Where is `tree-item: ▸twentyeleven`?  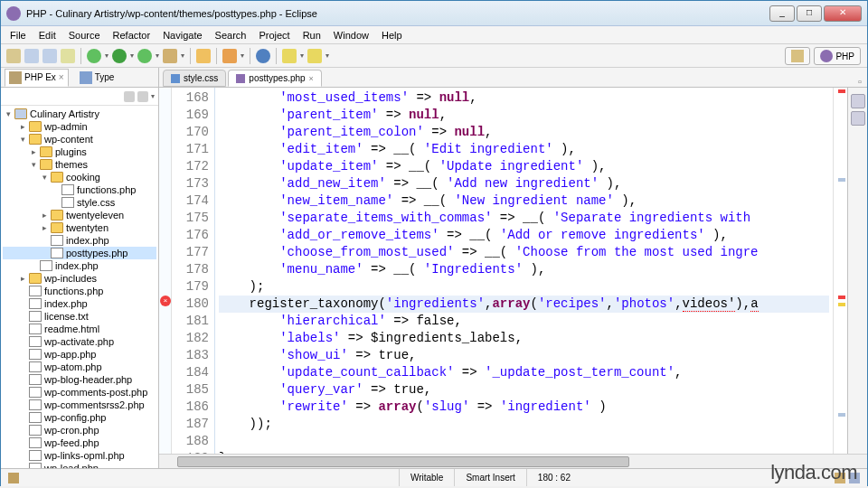 tree-item: ▸twentyeleven is located at coordinates (80, 215).